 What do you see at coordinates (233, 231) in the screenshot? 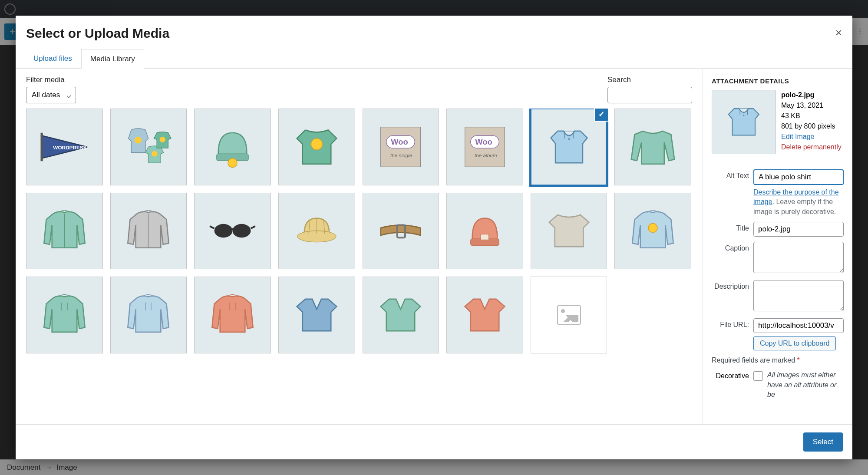
I see `sunglasses-icon` at bounding box center [233, 231].